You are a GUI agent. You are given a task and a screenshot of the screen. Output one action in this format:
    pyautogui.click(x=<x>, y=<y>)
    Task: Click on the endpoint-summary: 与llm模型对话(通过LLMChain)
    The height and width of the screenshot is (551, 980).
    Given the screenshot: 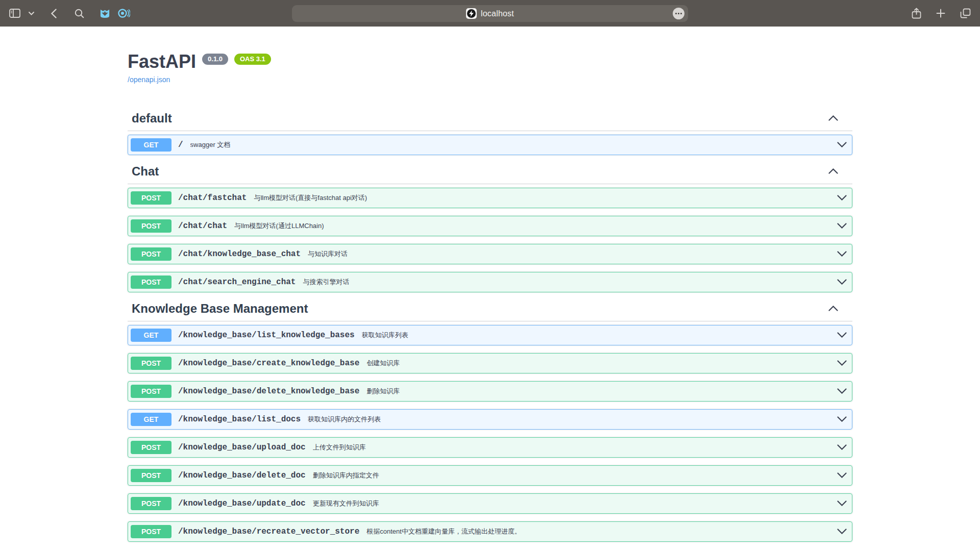 What is the action you would take?
    pyautogui.click(x=279, y=226)
    